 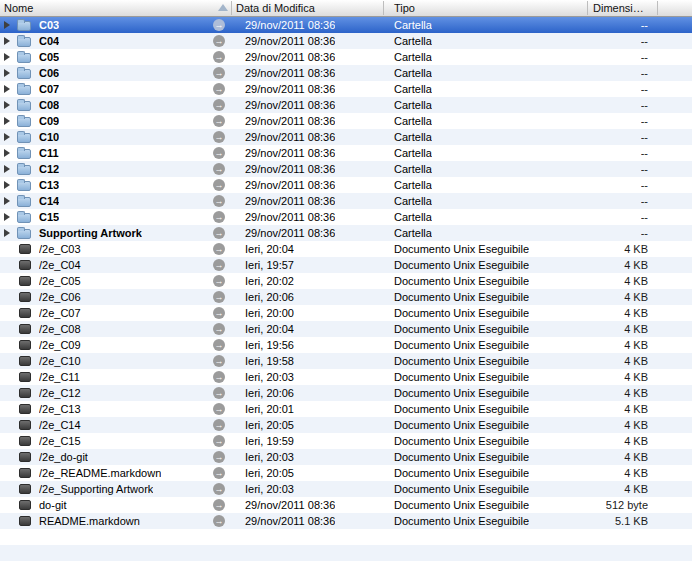 What do you see at coordinates (346, 25) in the screenshot?
I see `table-row: C03 29/nov/2011 08:36 Cartella --` at bounding box center [346, 25].